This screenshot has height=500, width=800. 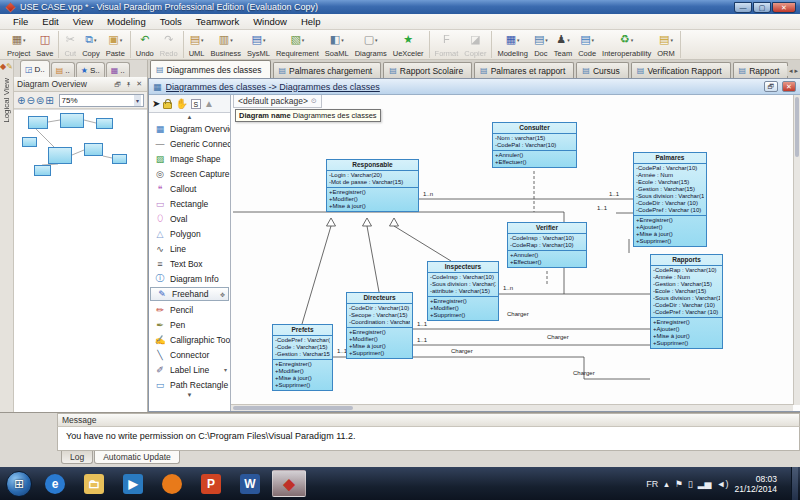 What do you see at coordinates (139, 84) in the screenshot?
I see `close-panel-icon: ✕` at bounding box center [139, 84].